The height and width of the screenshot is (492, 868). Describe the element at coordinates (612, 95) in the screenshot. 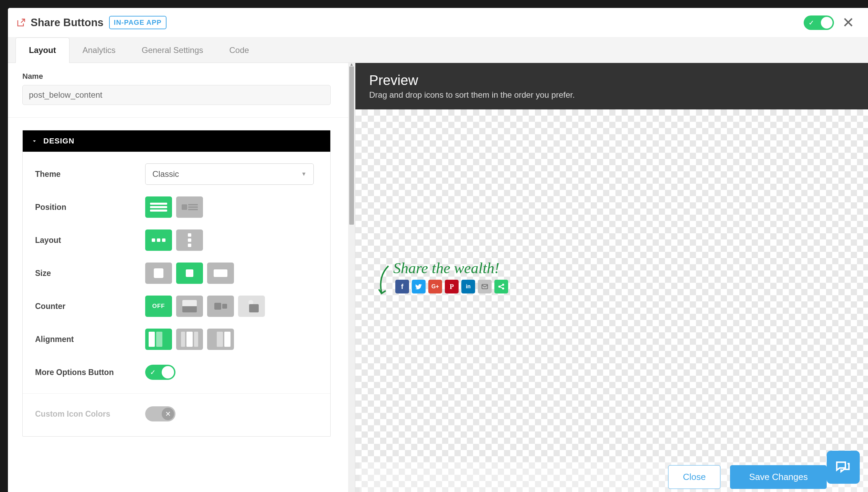

I see `preview-subtitle: Drag and drop icons to sort them in the …` at that location.